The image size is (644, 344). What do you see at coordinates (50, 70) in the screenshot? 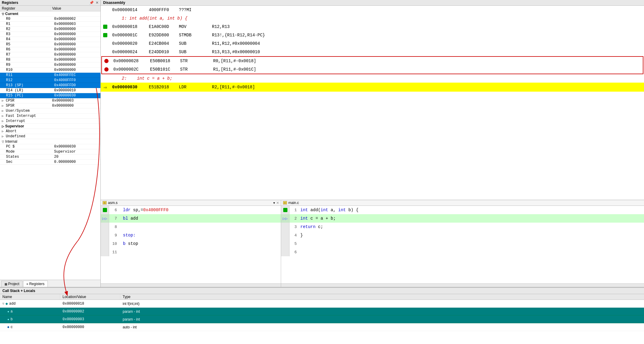
I see `reg-R10: R10 0x00000000` at bounding box center [50, 70].